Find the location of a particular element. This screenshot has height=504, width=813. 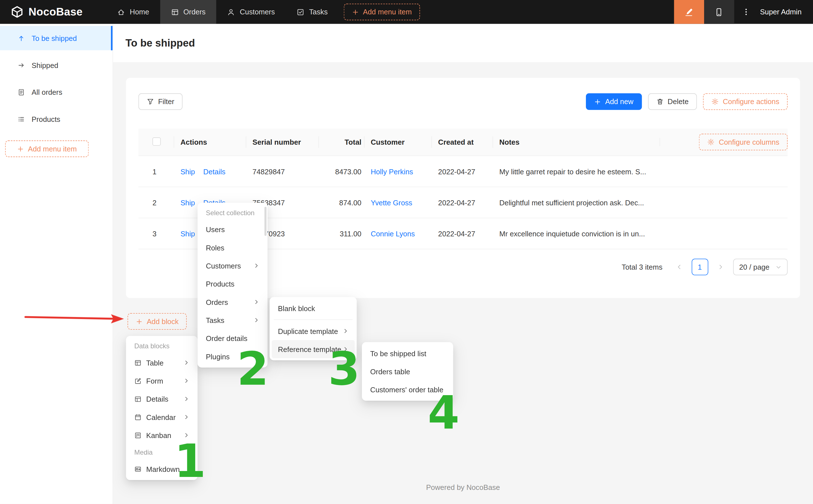

filter-label: Filter is located at coordinates (166, 102).